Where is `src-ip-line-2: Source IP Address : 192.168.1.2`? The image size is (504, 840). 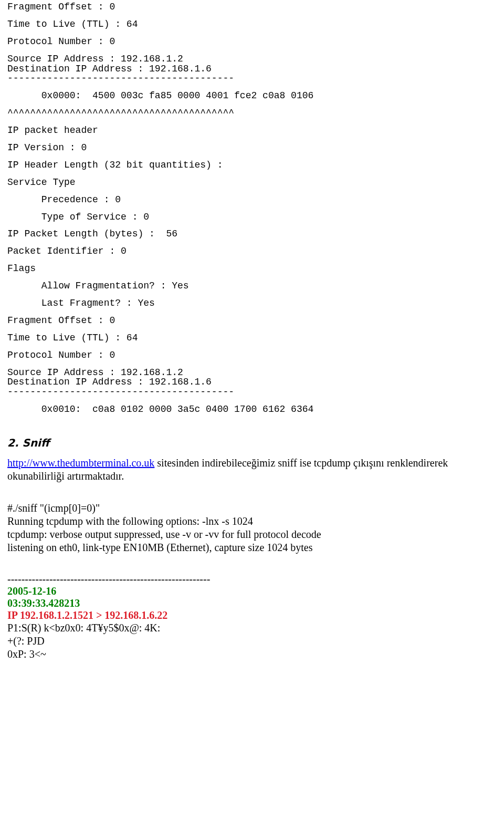 src-ip-line-2: Source IP Address : 192.168.1.2 is located at coordinates (252, 373).